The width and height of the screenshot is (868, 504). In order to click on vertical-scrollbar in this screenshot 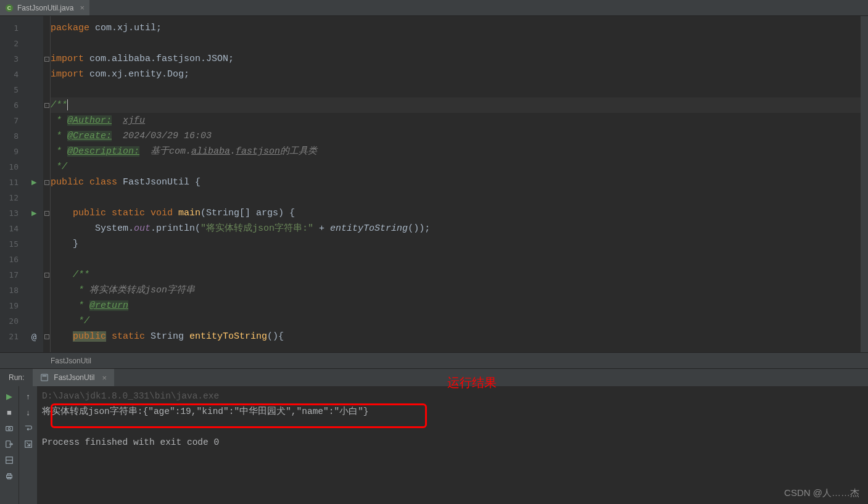, I will do `click(864, 184)`.